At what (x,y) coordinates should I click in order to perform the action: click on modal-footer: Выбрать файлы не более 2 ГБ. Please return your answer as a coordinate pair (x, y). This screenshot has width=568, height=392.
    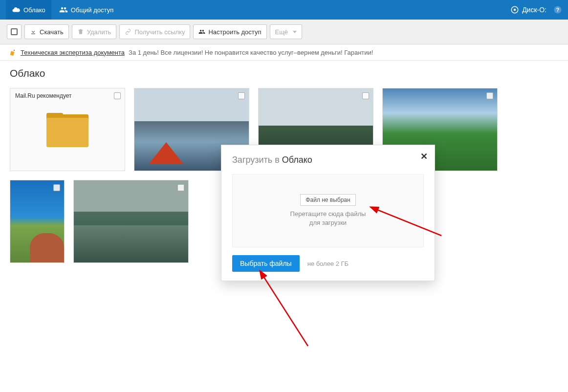
    Looking at the image, I should click on (328, 263).